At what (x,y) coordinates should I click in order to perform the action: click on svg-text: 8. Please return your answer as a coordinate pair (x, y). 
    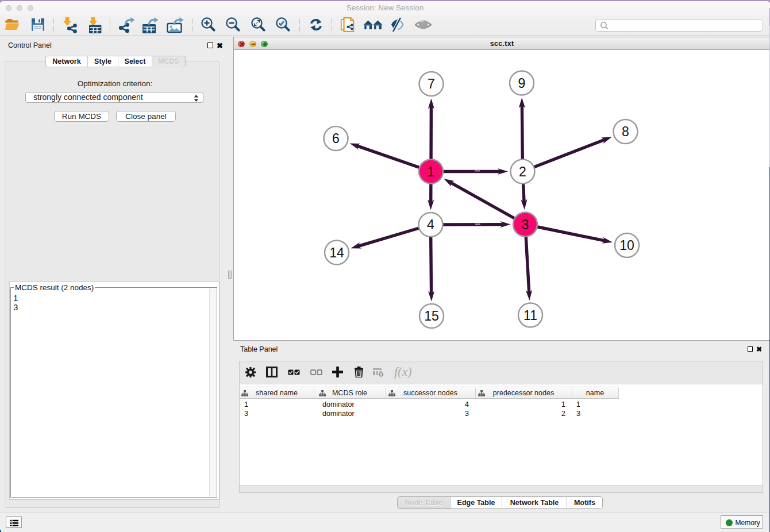
    Looking at the image, I should click on (625, 132).